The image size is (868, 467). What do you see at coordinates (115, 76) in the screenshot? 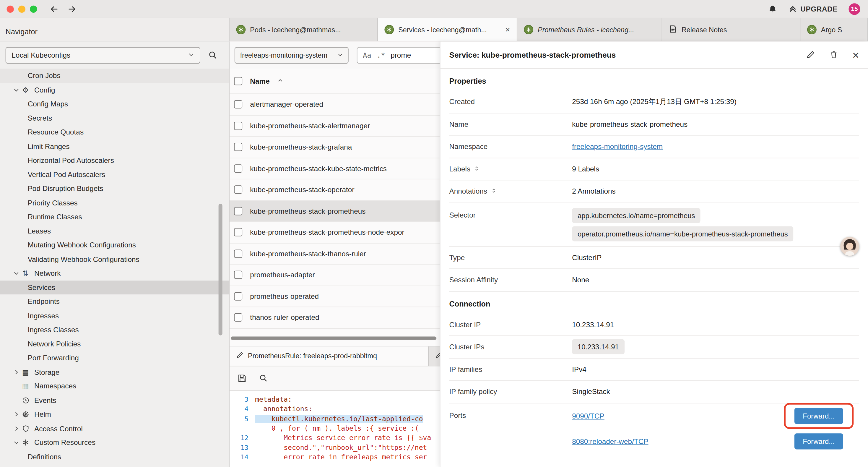
I see `sidebar-item-cron-jobs: Cron Jobs` at bounding box center [115, 76].